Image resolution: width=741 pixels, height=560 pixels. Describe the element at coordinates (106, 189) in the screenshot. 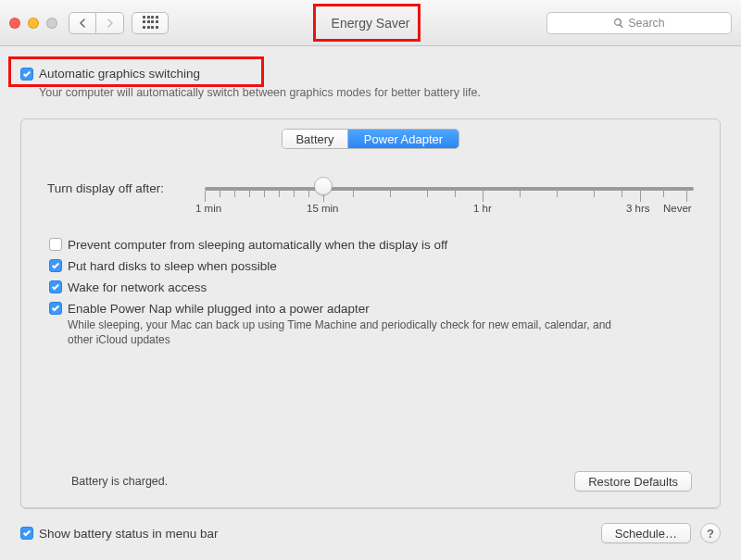

I see `display-off-label: Turn display off after:` at that location.